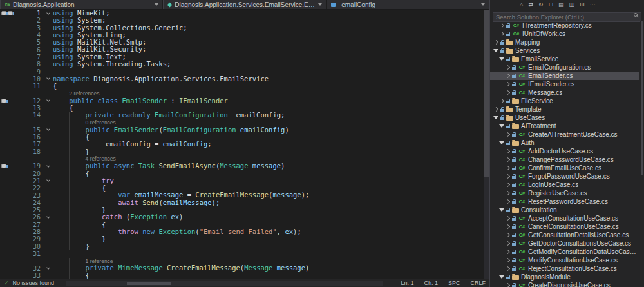  What do you see at coordinates (242, 137) in the screenshot?
I see `code-line: 16{` at bounding box center [242, 137].